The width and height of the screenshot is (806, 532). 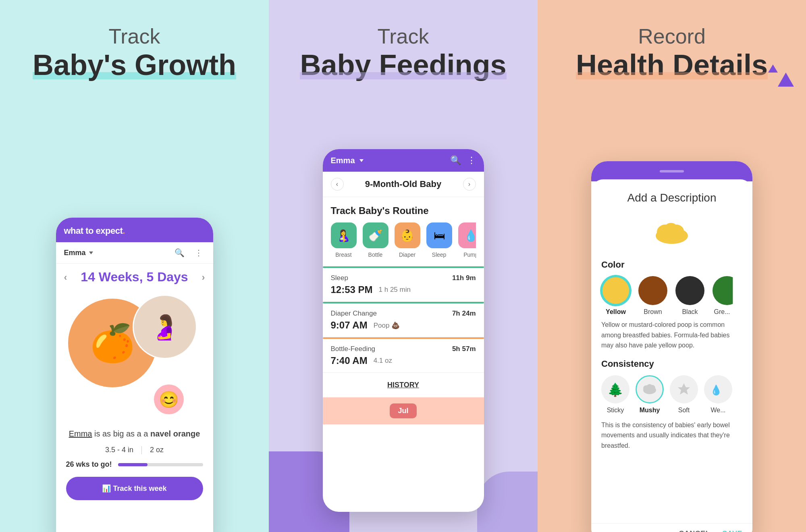 I want to click on weeks-display: ‹ 14 Weeks, 5 Days ›, so click(x=135, y=277).